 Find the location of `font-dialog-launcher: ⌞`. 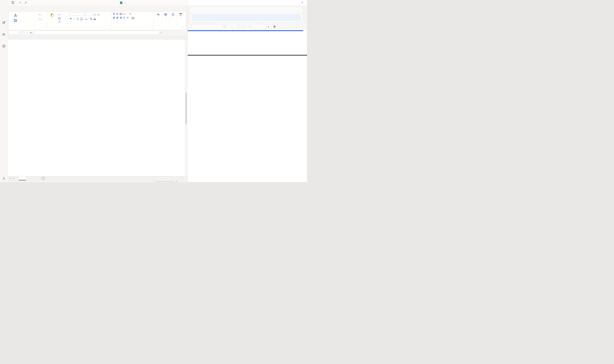

font-dialog-launcher: ⌞ is located at coordinates (110, 28).